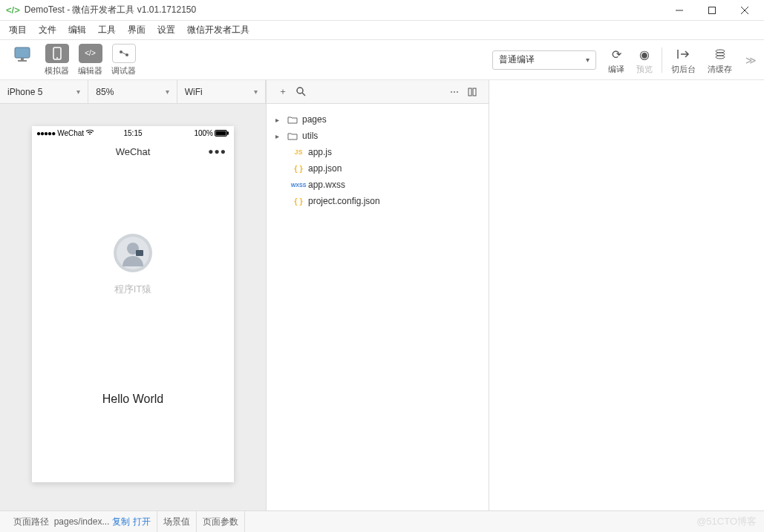  Describe the element at coordinates (616, 59) in the screenshot. I see `compile-button: ⟳ 编译` at that location.